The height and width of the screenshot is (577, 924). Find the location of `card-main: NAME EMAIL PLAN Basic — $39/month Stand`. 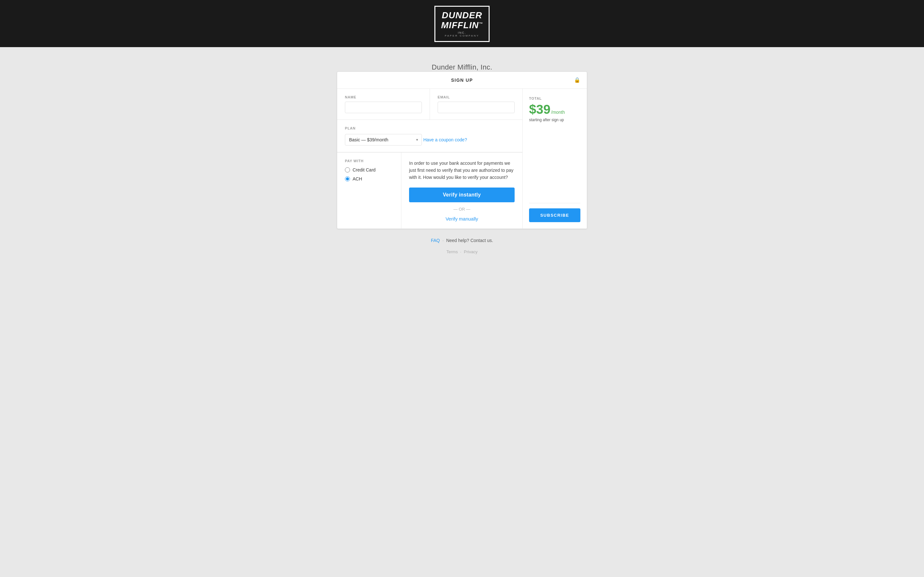

card-main: NAME EMAIL PLAN Basic — $39/month Stand is located at coordinates (430, 159).